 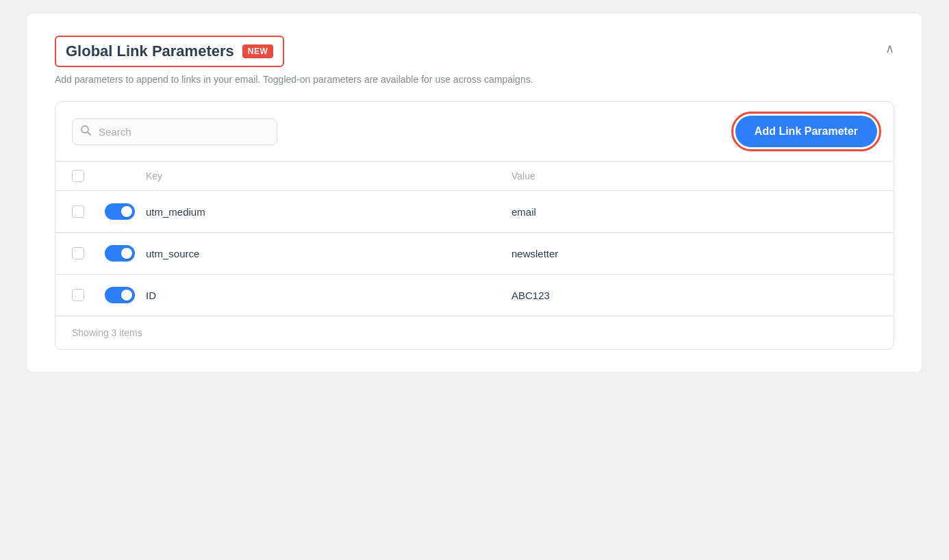 I want to click on row1-value: email, so click(x=694, y=212).